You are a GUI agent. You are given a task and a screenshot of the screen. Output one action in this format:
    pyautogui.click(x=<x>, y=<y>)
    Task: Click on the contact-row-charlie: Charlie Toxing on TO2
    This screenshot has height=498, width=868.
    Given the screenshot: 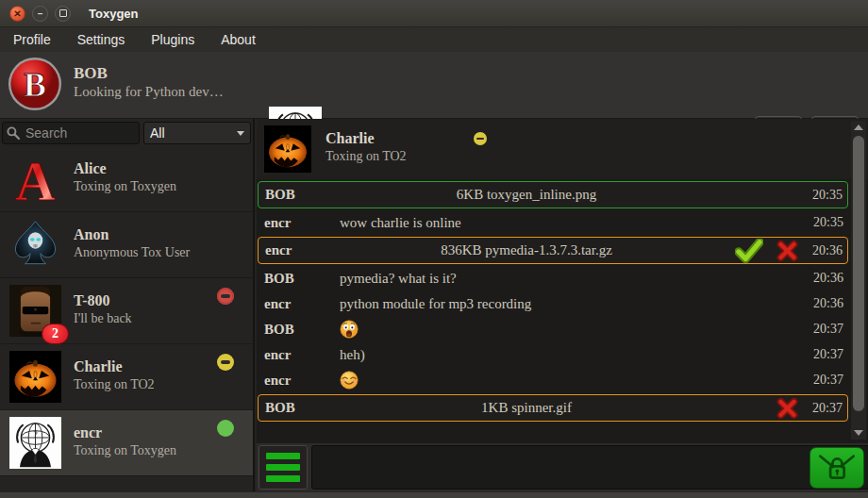 What is the action you would take?
    pyautogui.click(x=126, y=377)
    